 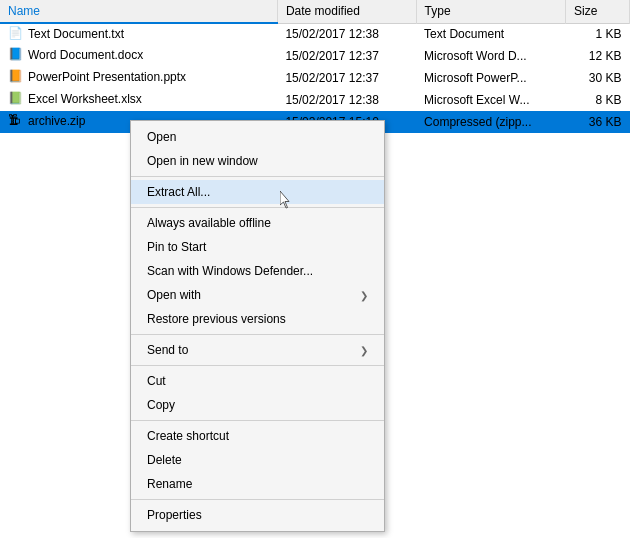 What do you see at coordinates (230, 271) in the screenshot?
I see `menu-item-label: Scan with Windows Defender...` at bounding box center [230, 271].